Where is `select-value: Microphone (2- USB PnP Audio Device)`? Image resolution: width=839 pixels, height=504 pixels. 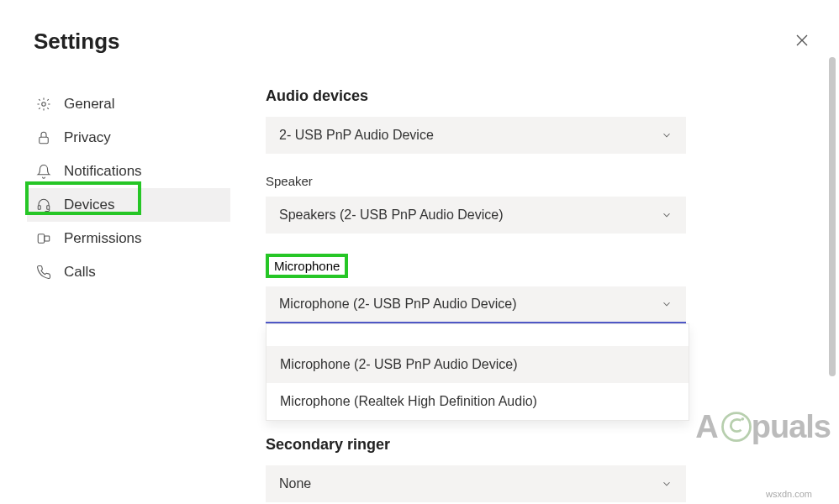
select-value: Microphone (2- USB PnP Audio Device) is located at coordinates (398, 304).